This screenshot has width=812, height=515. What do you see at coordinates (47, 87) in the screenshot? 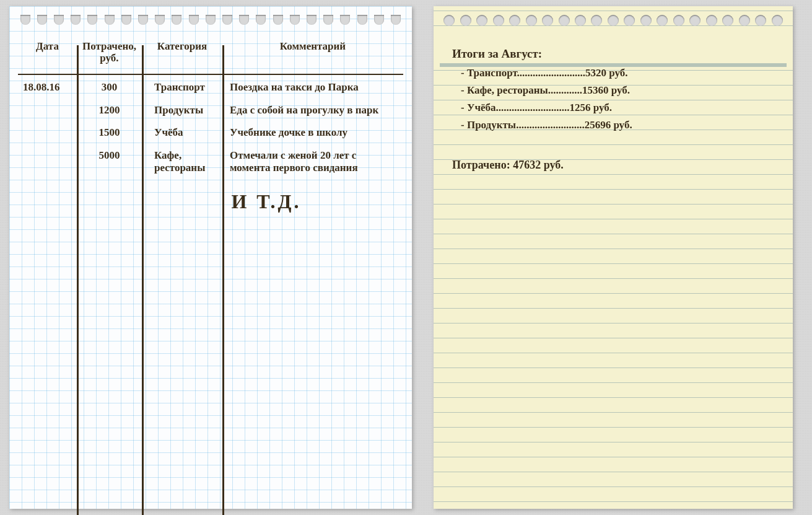
I see `cell-date: 18.08.16` at bounding box center [47, 87].